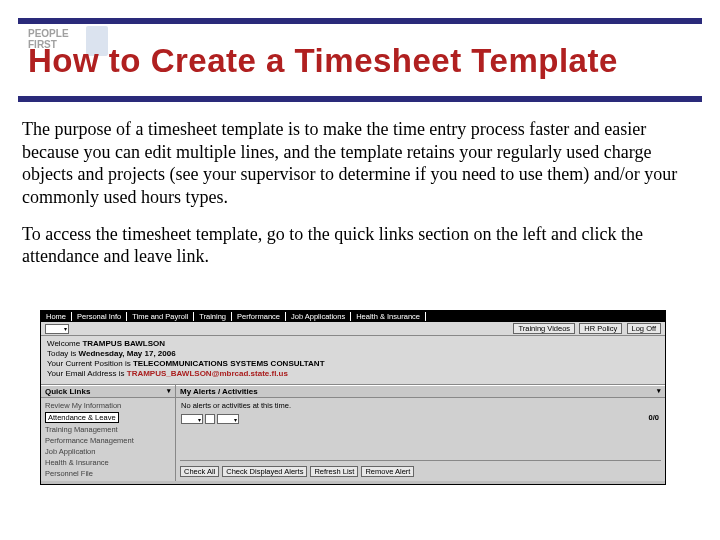  Describe the element at coordinates (108, 430) in the screenshot. I see `ql-training-mgmt: Training Management` at that location.